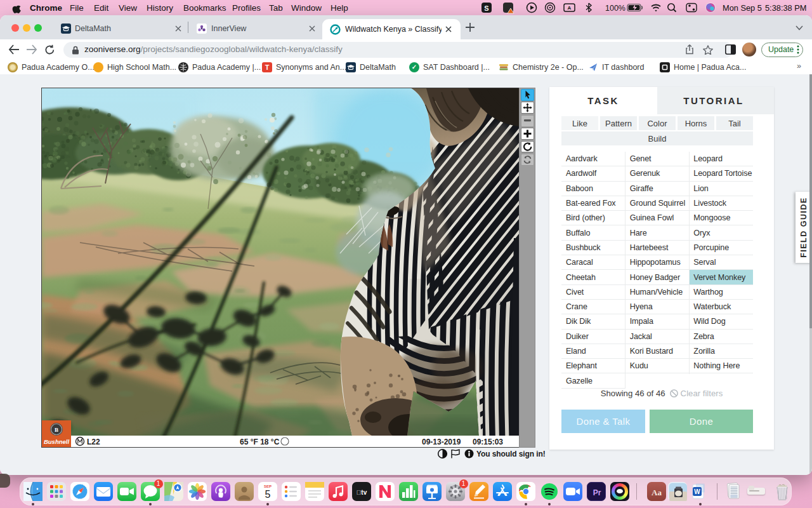  I want to click on svg-text: tv, so click(362, 491).